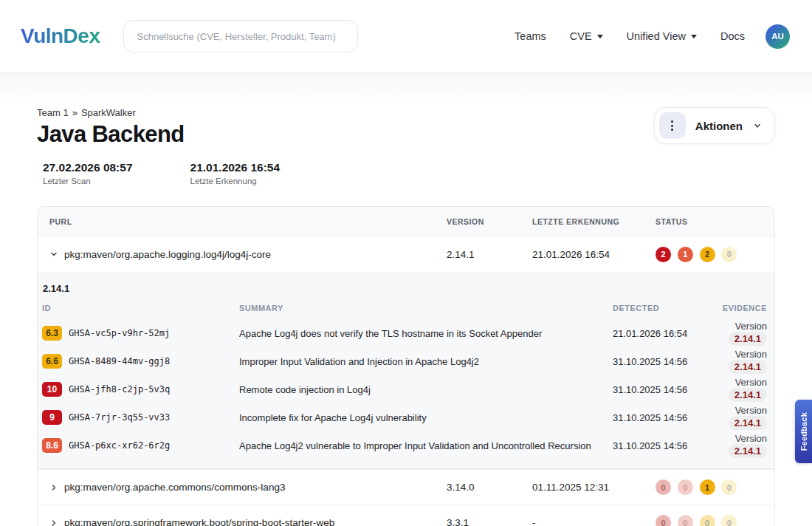 The image size is (812, 526). I want to click on package-version: 3.3.1, so click(489, 522).